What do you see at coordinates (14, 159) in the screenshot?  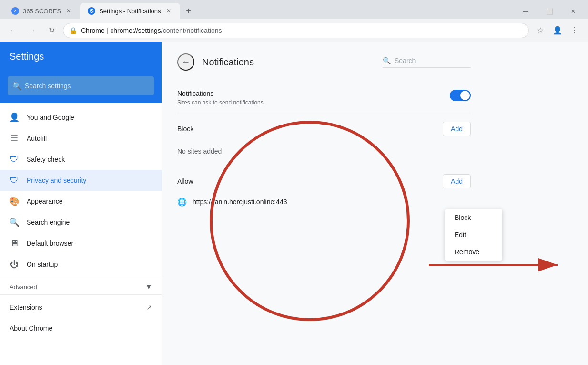 I see `safety-check-icon: 🛡` at bounding box center [14, 159].